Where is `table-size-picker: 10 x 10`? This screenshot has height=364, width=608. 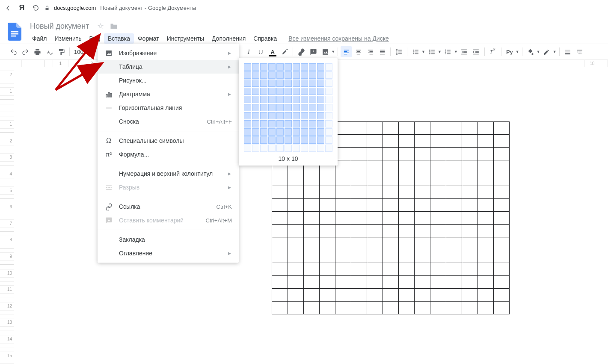
table-size-picker: 10 x 10 is located at coordinates (288, 112).